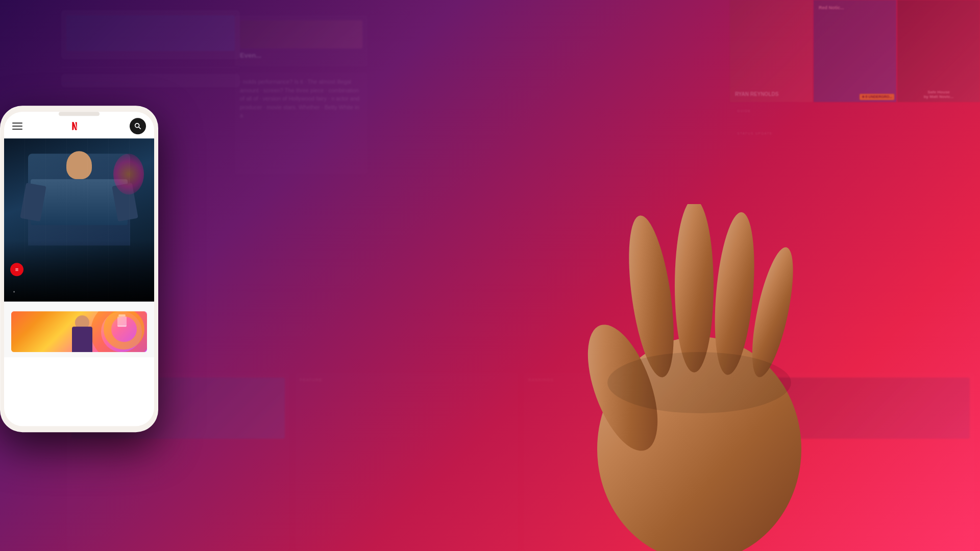 This screenshot has height=551, width=980. I want to click on phone-screen: ≡ •, so click(79, 269).